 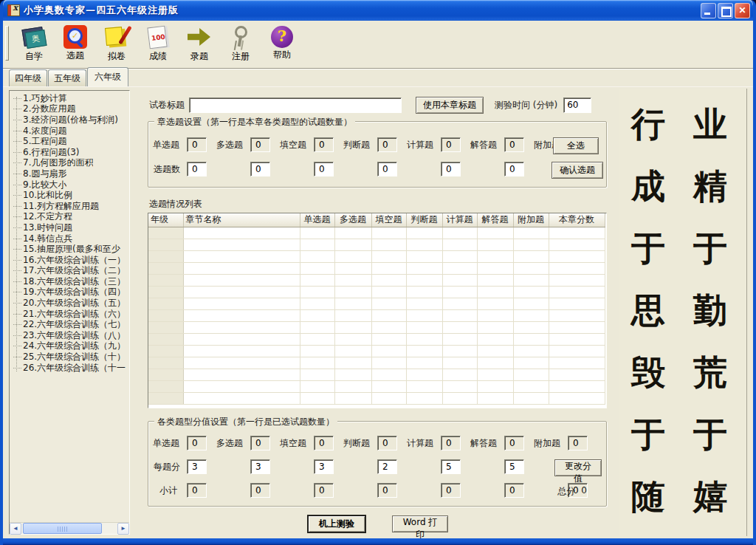 I want to click on paper-title-input, so click(x=295, y=105).